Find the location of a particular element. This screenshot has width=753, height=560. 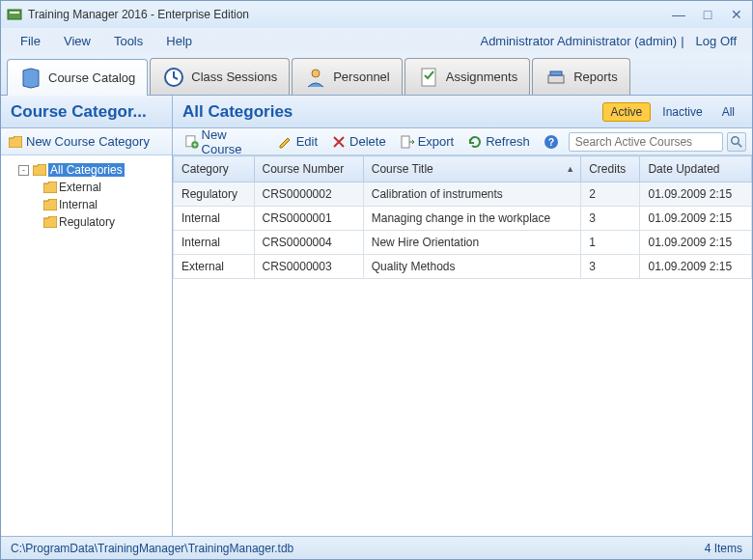

toolbar: New Course Edit Delete Export Refresh ? is located at coordinates (462, 142).